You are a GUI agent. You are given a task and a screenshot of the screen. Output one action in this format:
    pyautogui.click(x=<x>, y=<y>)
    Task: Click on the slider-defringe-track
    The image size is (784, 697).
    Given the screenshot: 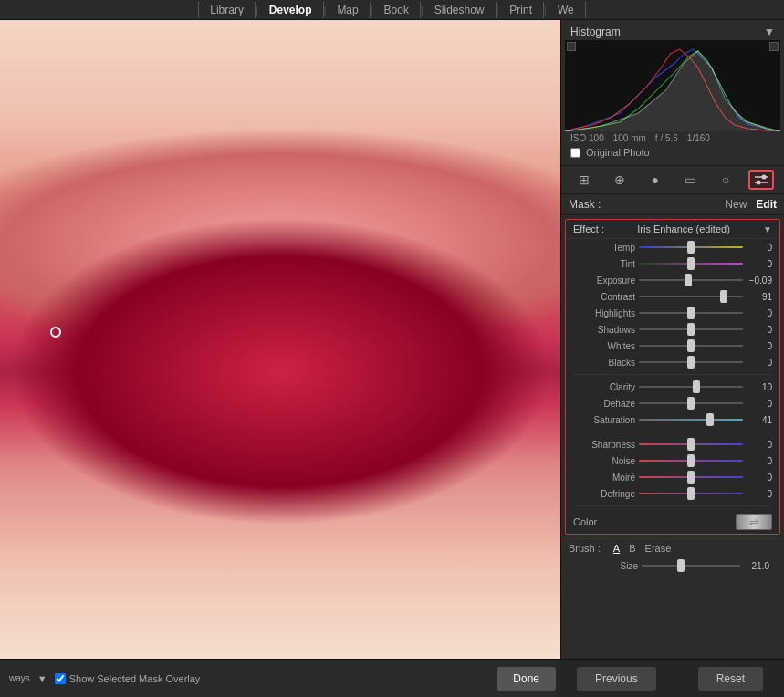 What is the action you would take?
    pyautogui.click(x=691, y=494)
    